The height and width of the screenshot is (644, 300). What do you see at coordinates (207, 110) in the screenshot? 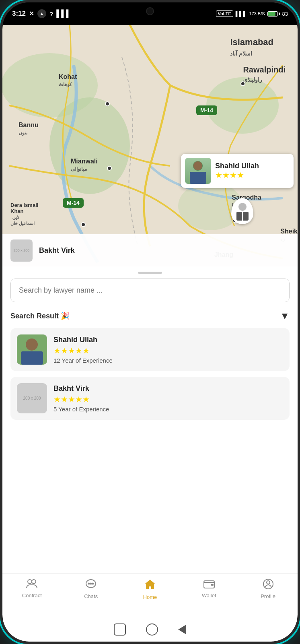
I see `highway-badge-top: M-14` at bounding box center [207, 110].